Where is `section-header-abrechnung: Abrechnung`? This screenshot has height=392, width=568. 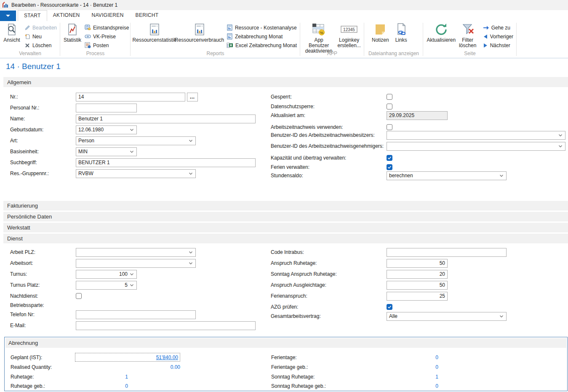 section-header-abrechnung: Abrechnung is located at coordinates (286, 343).